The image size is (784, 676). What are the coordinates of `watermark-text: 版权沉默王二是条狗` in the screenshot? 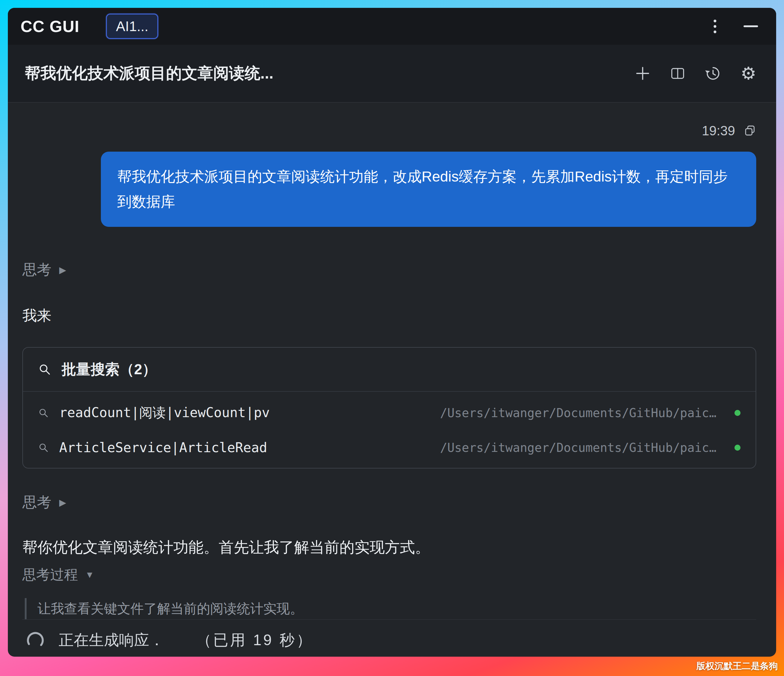 It's located at (737, 666).